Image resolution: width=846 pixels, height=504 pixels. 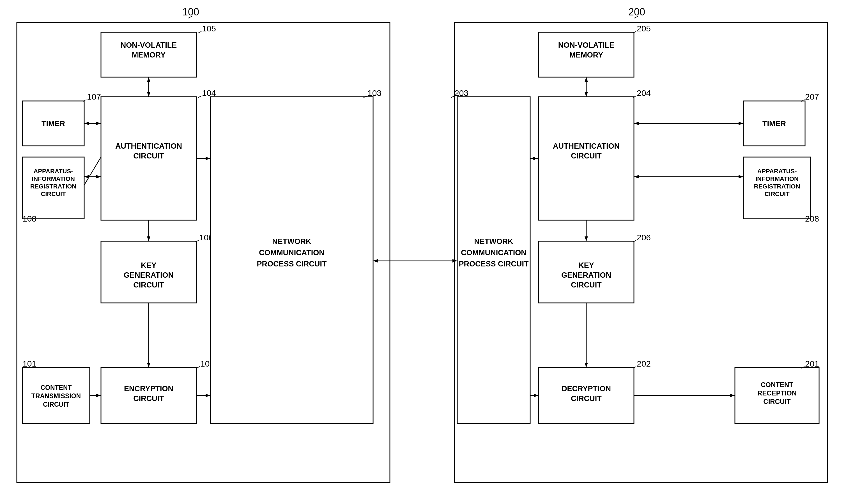 What do you see at coordinates (29, 219) in the screenshot?
I see `ref-108: 108` at bounding box center [29, 219].